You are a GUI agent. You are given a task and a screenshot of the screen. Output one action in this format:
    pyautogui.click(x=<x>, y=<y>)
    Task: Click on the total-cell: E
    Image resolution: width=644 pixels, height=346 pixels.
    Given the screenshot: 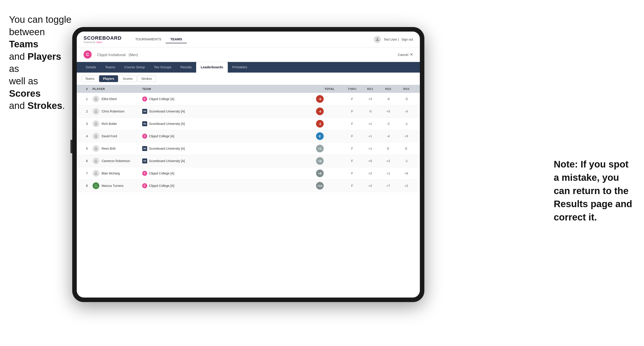 What is the action you would take?
    pyautogui.click(x=330, y=136)
    